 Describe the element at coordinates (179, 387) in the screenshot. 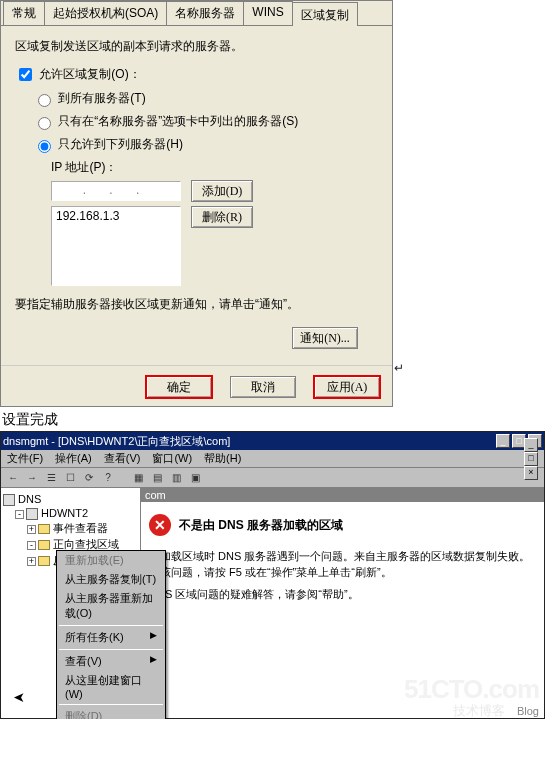

I see `ok-button: 确定` at that location.